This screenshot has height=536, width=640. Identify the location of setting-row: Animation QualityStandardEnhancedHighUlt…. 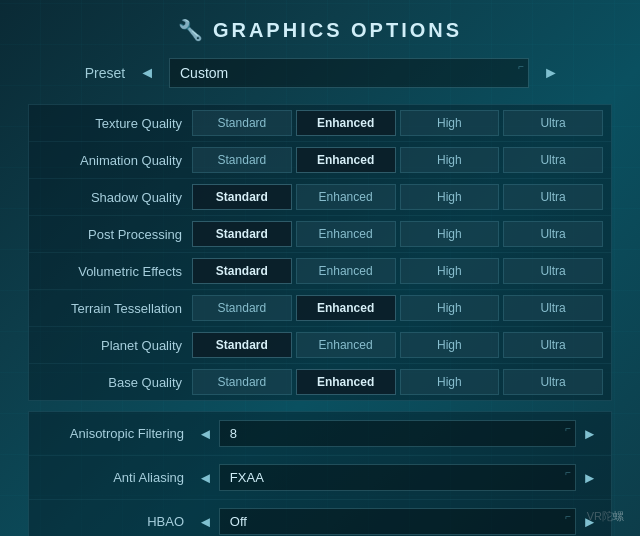
(320, 160).